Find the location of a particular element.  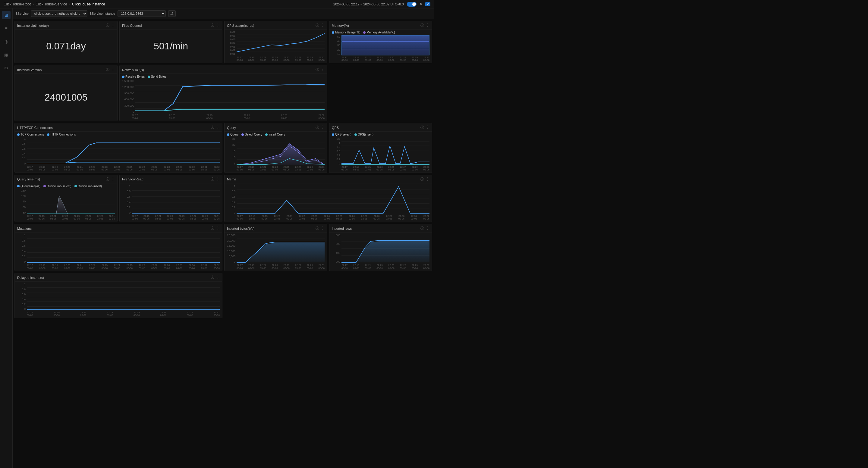

sidebar-icon-alert: ◎ is located at coordinates (6, 42).